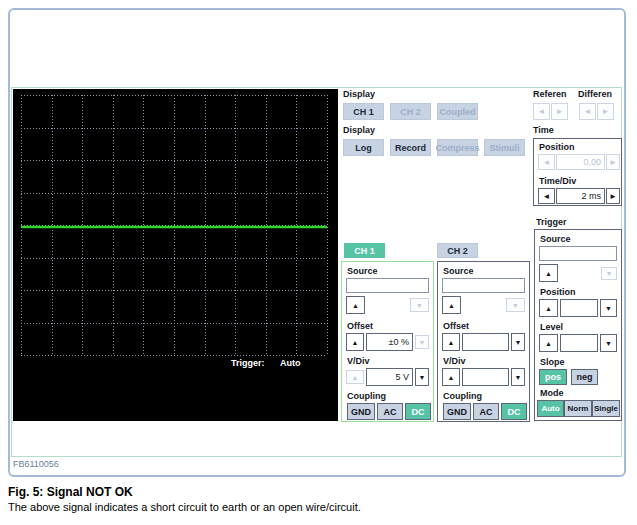  I want to click on ch1-offset-down-button: ▼, so click(422, 342).